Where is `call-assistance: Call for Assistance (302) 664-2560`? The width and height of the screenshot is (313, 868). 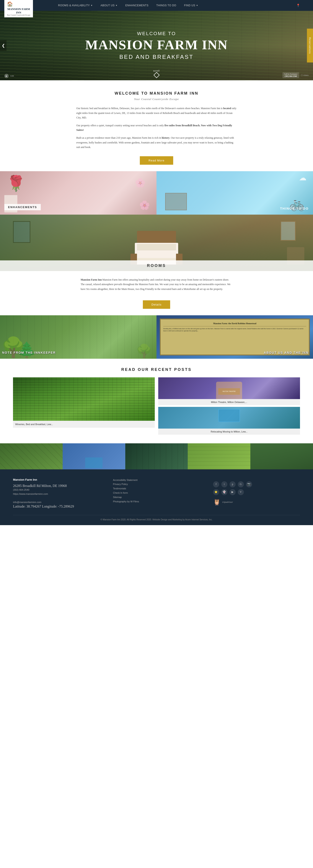
call-assistance: Call for Assistance (302) 664-2560 is located at coordinates (291, 75).